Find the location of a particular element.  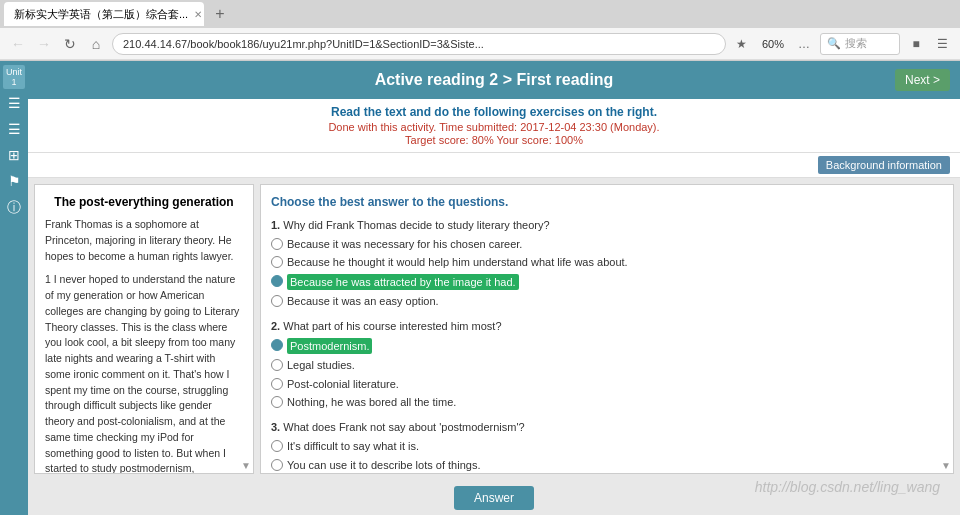

q3-label-a: It's difficult to say what it is. is located at coordinates (353, 446).